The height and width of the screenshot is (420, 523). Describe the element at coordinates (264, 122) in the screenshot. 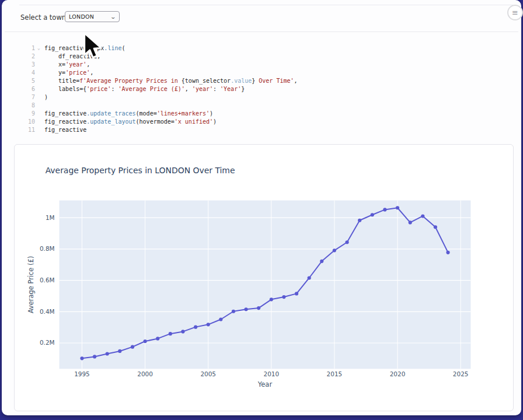

I see `code-line: 10fig_reactive.update_layout(hovermode='…` at that location.